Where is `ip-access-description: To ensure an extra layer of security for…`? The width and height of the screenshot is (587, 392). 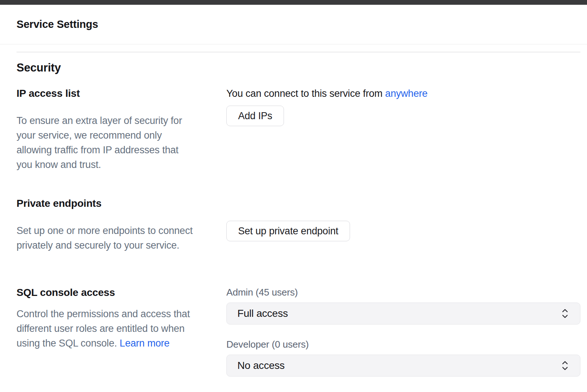
ip-access-description: To ensure an extra layer of security for… is located at coordinates (119, 143).